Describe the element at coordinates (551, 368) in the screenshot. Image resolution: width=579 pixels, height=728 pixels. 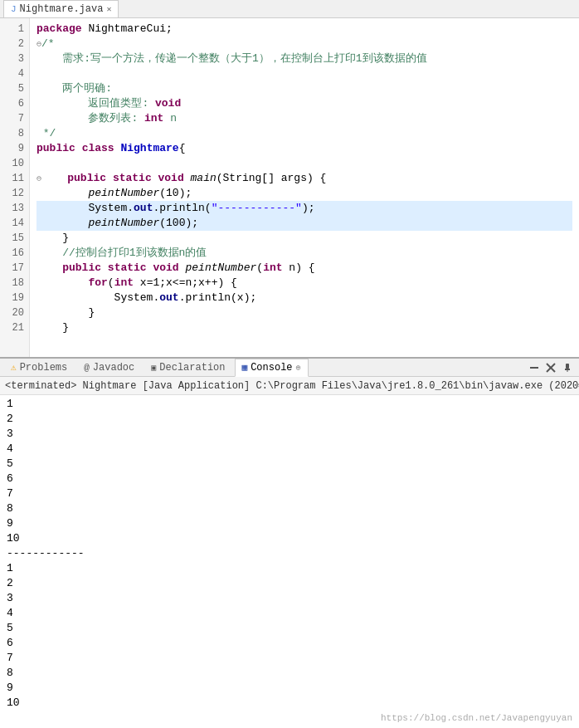
I see `close-panel-button` at that location.